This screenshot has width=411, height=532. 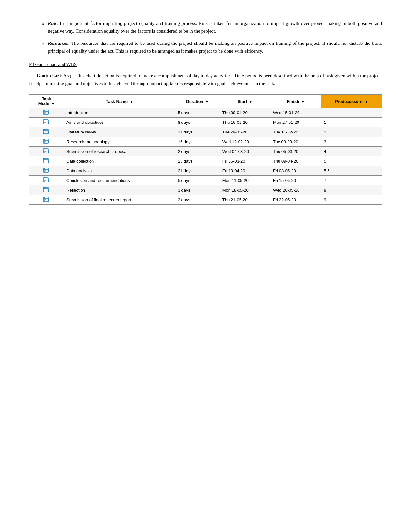 What do you see at coordinates (197, 132) in the screenshot?
I see `duration-cell: 11 days` at bounding box center [197, 132].